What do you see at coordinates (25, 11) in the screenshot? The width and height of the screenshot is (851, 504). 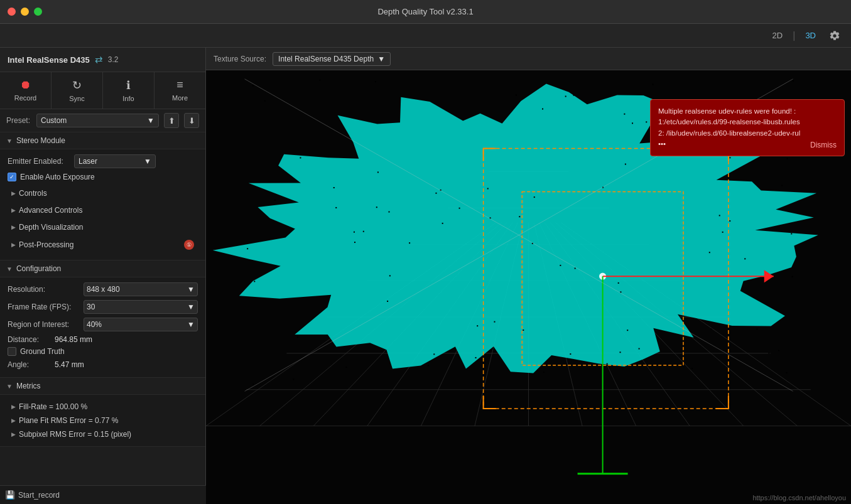 I see `minimize-button` at bounding box center [25, 11].